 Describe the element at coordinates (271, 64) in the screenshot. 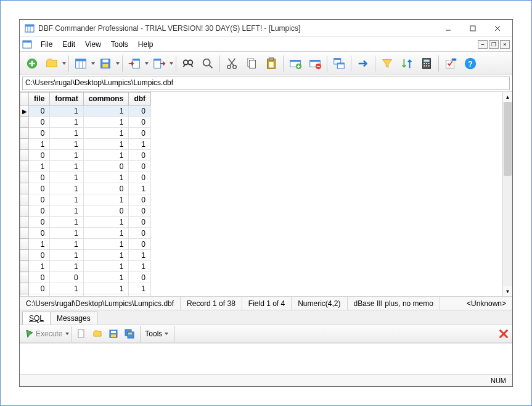

I see `paste-button` at that location.